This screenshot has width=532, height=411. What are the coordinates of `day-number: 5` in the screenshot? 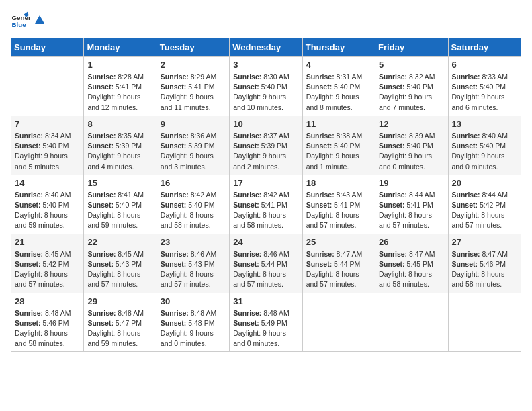 It's located at (411, 64).